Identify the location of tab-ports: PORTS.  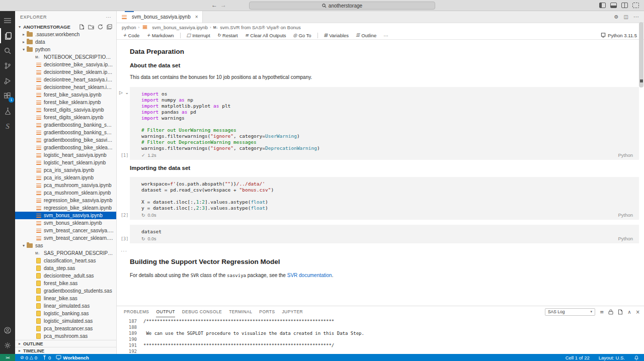
(267, 312).